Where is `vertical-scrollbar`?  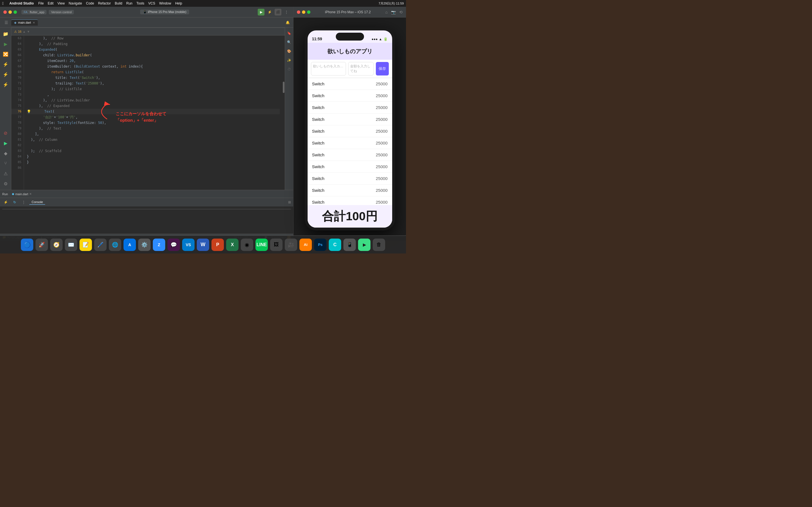 vertical-scrollbar is located at coordinates (284, 113).